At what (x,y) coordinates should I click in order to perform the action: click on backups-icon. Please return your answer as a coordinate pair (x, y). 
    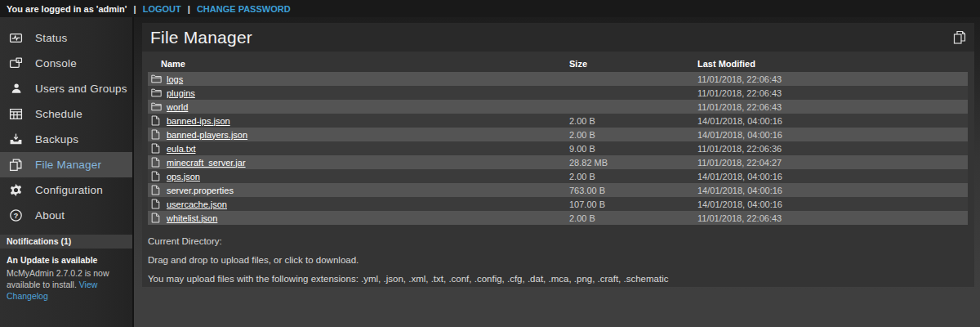
    Looking at the image, I should click on (16, 139).